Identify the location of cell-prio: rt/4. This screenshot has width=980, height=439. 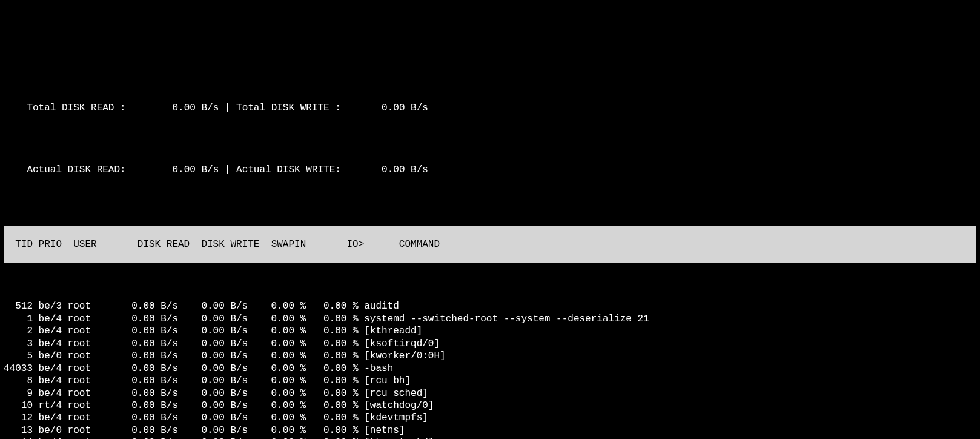
(50, 406).